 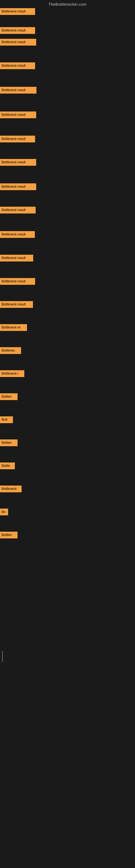 What do you see at coordinates (2, 656) in the screenshot?
I see `cursor-line` at bounding box center [2, 656].